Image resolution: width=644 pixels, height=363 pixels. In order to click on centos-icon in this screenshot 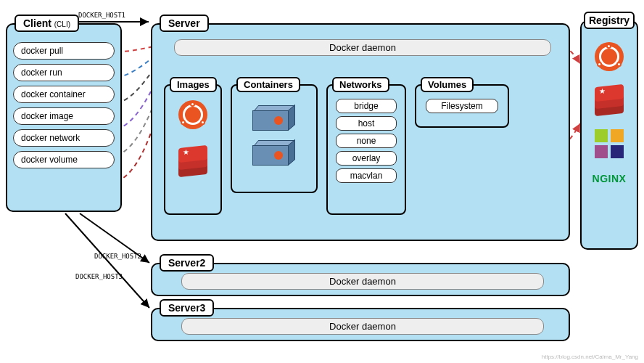, I will do `click(609, 144)`.